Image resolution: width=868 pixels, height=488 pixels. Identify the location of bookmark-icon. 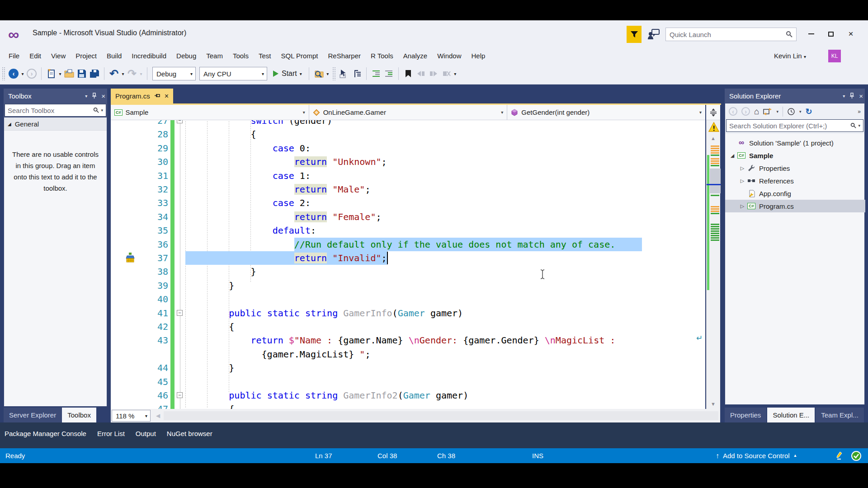
(408, 74).